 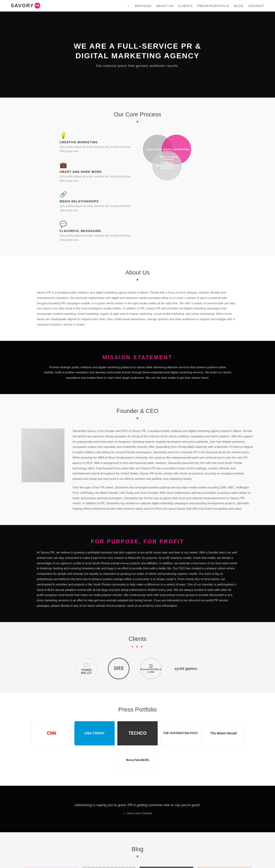 I want to click on press-section: Press Portfolio CNN USA TODAY TECHCO THE…, so click(x=137, y=739).